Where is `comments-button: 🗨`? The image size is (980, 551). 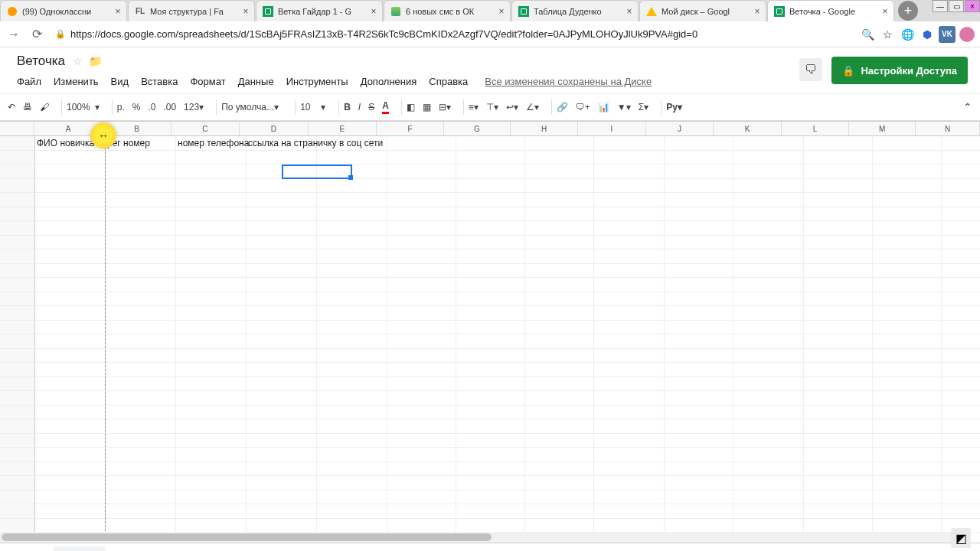 comments-button: 🗨 is located at coordinates (811, 70).